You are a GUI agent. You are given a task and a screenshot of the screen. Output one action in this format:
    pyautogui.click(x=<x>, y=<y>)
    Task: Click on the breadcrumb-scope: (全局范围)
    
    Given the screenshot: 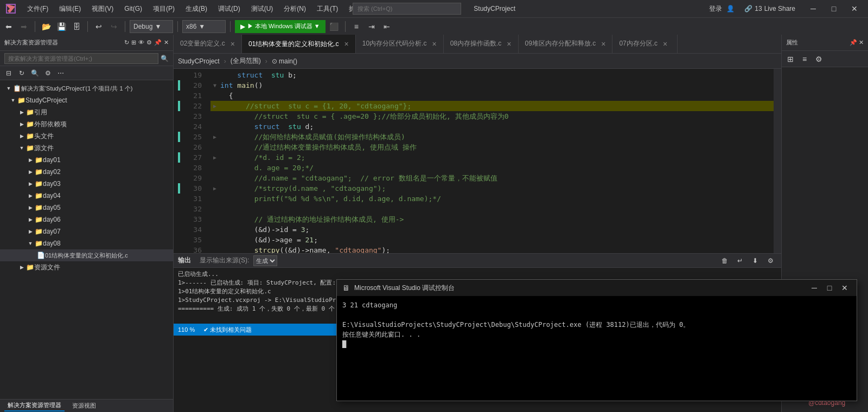 What is the action you would take?
    pyautogui.click(x=246, y=61)
    